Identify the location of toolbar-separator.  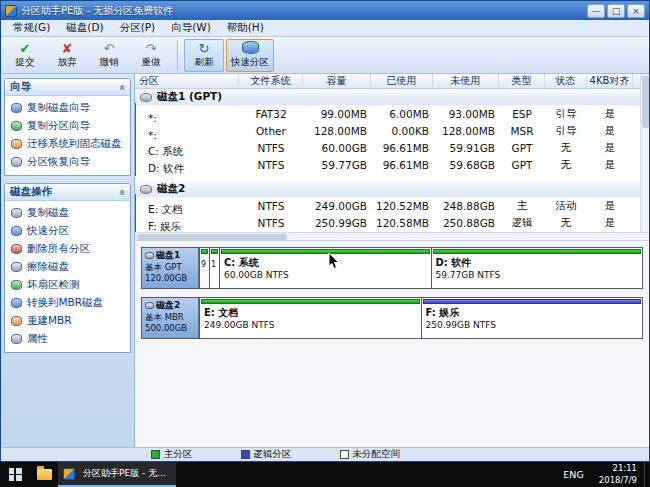
(178, 55).